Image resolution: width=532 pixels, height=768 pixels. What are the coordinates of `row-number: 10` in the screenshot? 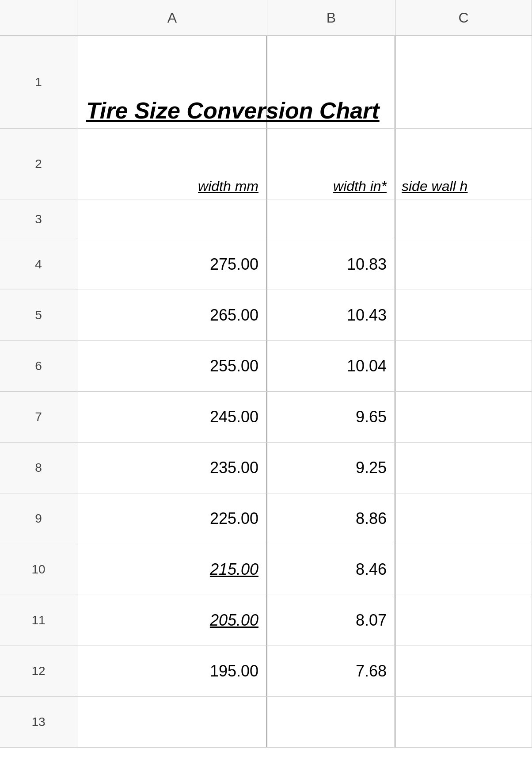 It's located at (39, 569).